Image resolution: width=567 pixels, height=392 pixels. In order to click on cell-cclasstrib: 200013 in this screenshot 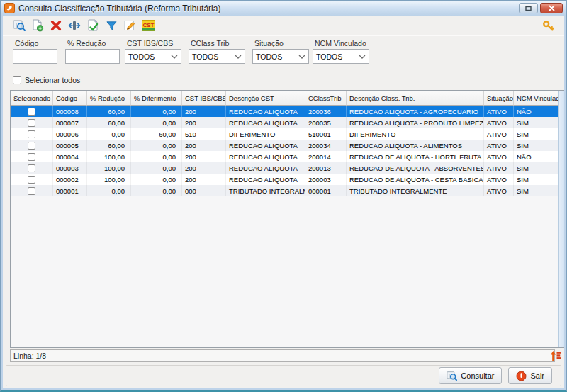, I will do `click(326, 168)`.